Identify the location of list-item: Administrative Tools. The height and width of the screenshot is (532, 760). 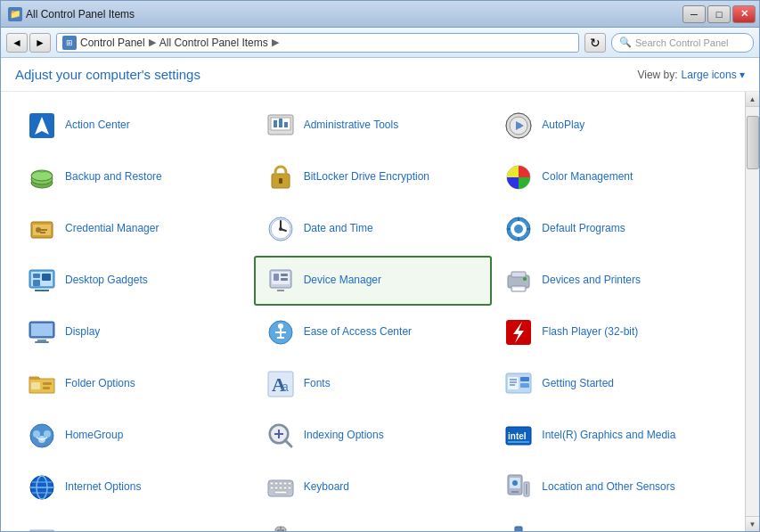
(373, 126).